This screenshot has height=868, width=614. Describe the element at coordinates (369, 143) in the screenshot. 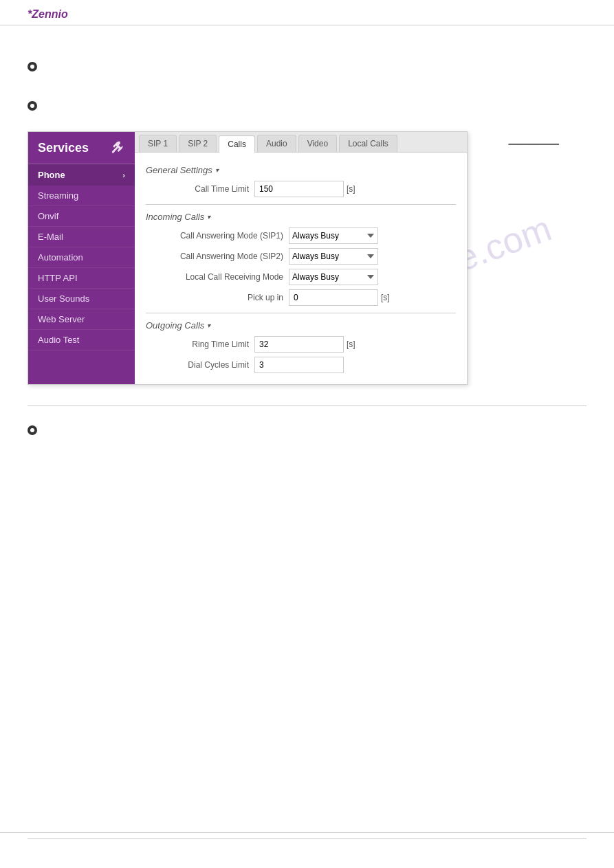

I see `tab-local-calls: Local Calls` at that location.